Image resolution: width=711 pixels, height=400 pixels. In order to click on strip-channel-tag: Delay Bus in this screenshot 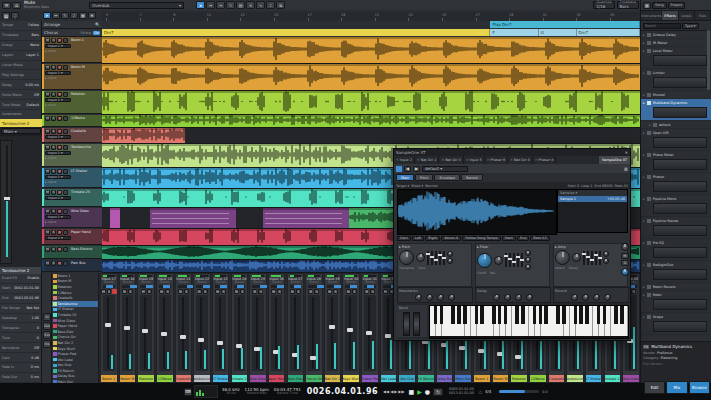, I will do `click(445, 378)`.